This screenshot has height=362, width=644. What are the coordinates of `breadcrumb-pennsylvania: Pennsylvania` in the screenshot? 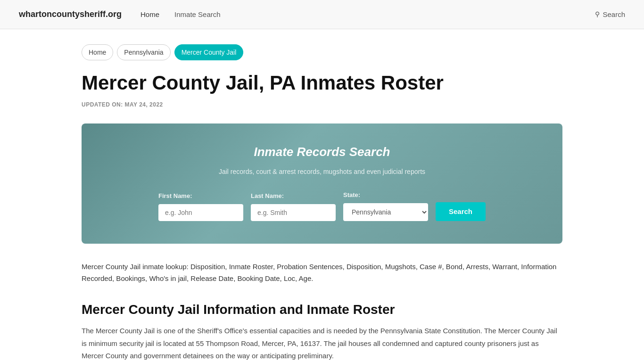 It's located at (143, 52).